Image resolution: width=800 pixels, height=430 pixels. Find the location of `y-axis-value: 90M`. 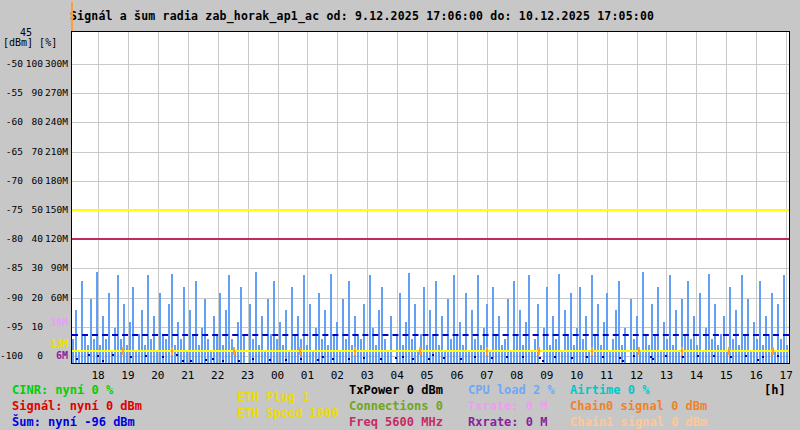

y-axis-value: 90M is located at coordinates (56, 268).